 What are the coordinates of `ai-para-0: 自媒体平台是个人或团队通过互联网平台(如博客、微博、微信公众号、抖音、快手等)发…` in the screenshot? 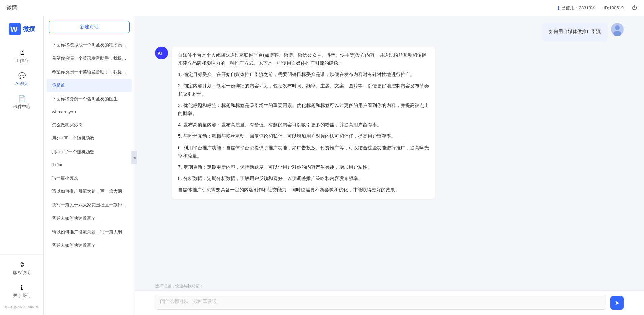 It's located at (303, 59).